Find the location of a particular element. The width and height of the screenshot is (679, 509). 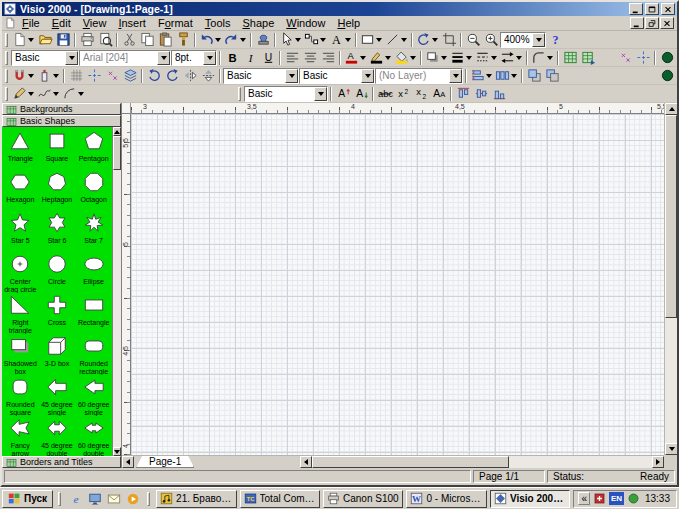

save-button is located at coordinates (63, 40).